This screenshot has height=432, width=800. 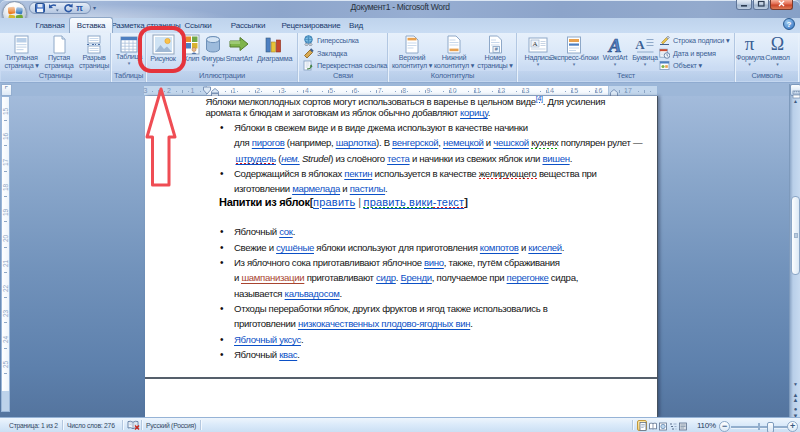 I want to click on date-time-button: Дата и время, so click(x=688, y=53).